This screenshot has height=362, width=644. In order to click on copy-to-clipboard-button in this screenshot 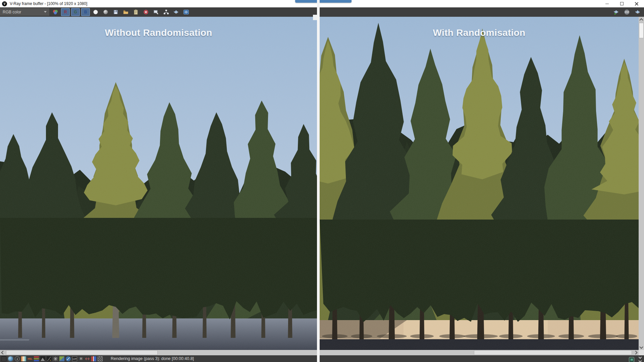, I will do `click(136, 12)`.